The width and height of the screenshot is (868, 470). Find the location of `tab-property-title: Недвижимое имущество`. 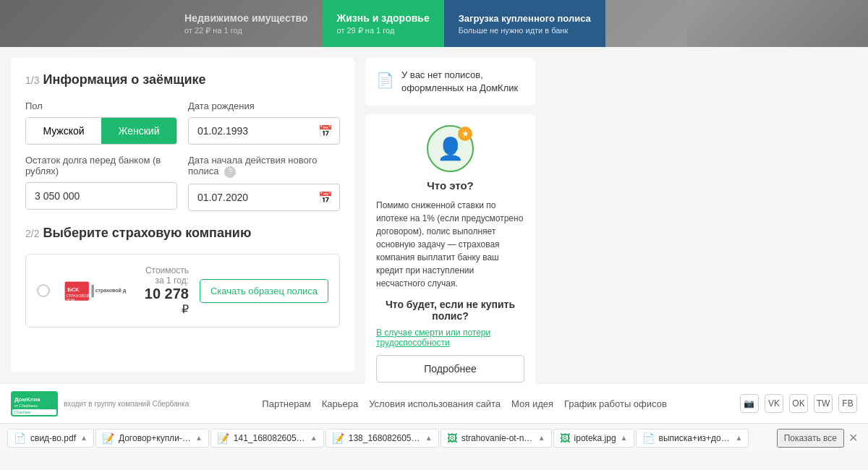

tab-property-title: Недвижимое имущество is located at coordinates (246, 18).